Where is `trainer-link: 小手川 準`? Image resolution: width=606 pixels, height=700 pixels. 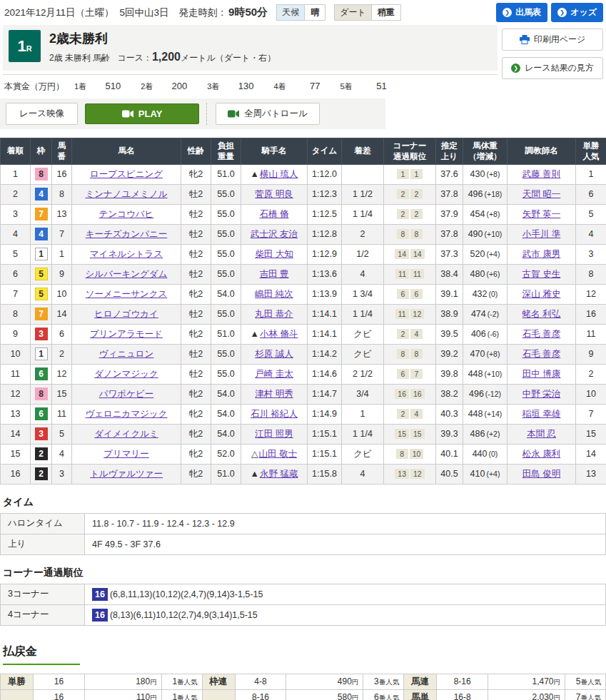
trainer-link: 小手川 準 is located at coordinates (541, 234).